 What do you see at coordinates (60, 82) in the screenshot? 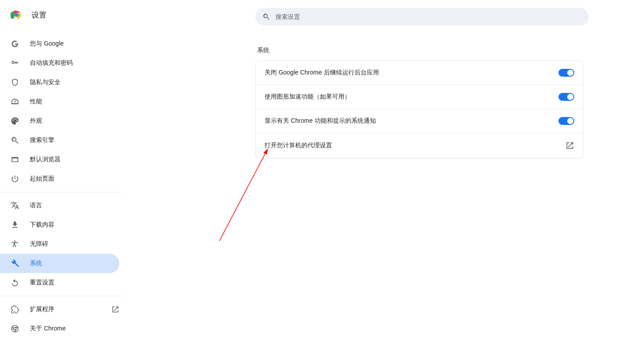
I see `sidebar-item-privacy: 隐私与安全` at bounding box center [60, 82].